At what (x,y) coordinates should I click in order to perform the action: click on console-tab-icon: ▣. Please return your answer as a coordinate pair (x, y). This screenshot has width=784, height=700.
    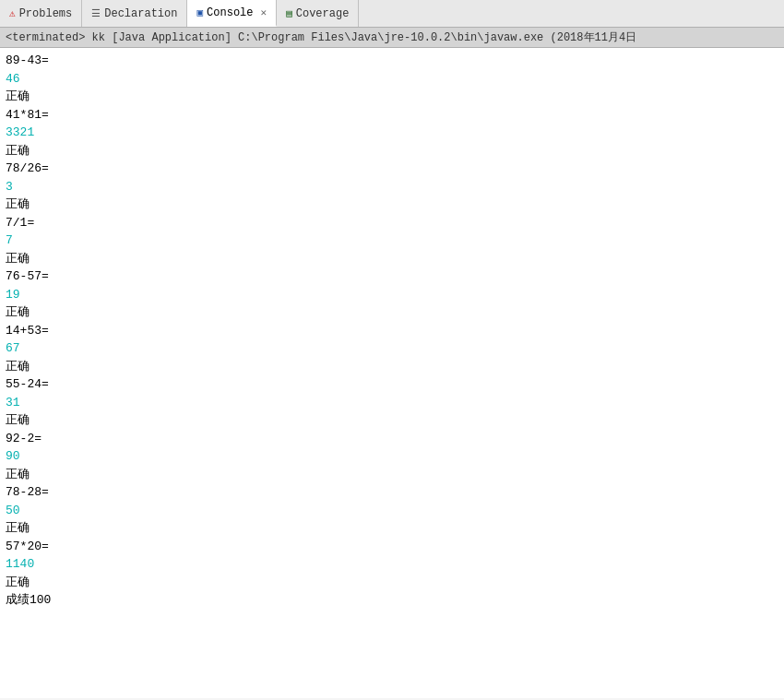
    Looking at the image, I should click on (199, 13).